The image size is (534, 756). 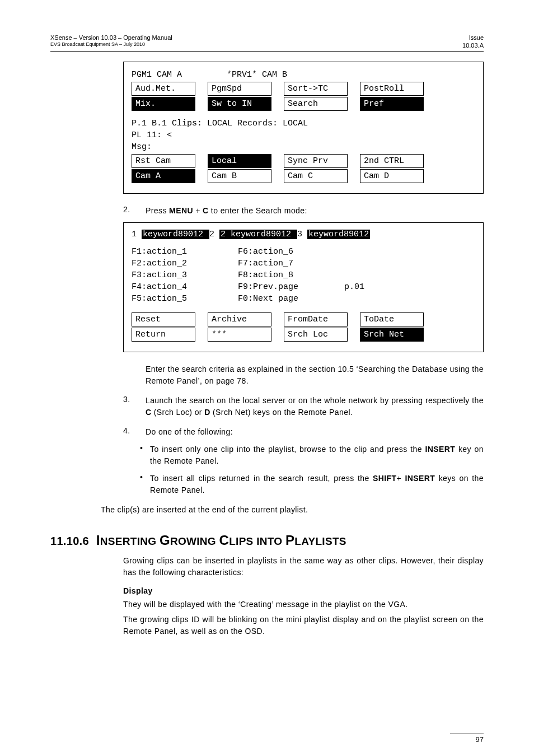 What do you see at coordinates (473, 41) in the screenshot?
I see `header-right: Issue 10.03.A` at bounding box center [473, 41].